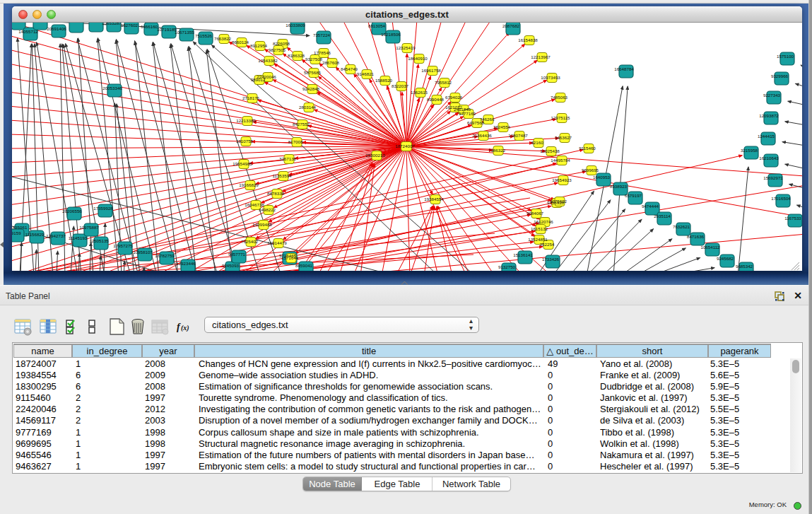 The width and height of the screenshot is (812, 514). What do you see at coordinates (769, 158) in the screenshot?
I see `svg-text: 16210643` at bounding box center [769, 158].